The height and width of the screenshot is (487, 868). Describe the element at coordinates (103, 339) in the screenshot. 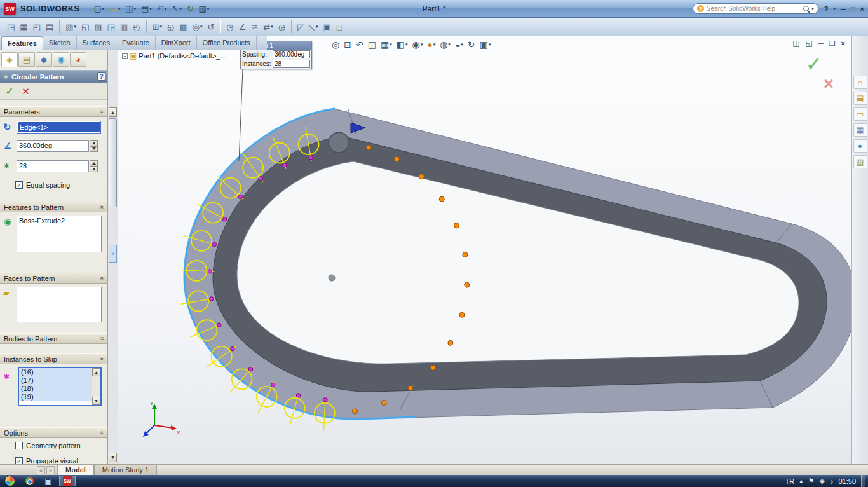

I see `expand-chevron-icon: «` at that location.